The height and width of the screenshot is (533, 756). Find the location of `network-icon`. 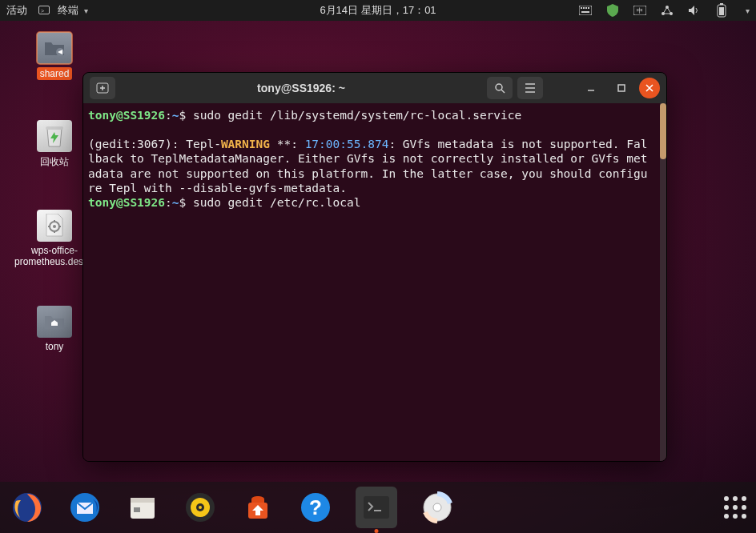

network-icon is located at coordinates (667, 10).